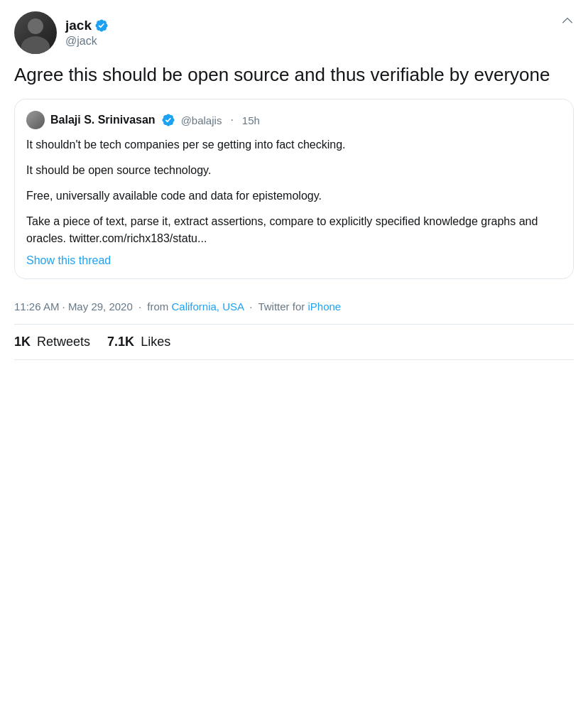  What do you see at coordinates (61, 33) in the screenshot?
I see `tweet-header-left: jack @jack` at bounding box center [61, 33].